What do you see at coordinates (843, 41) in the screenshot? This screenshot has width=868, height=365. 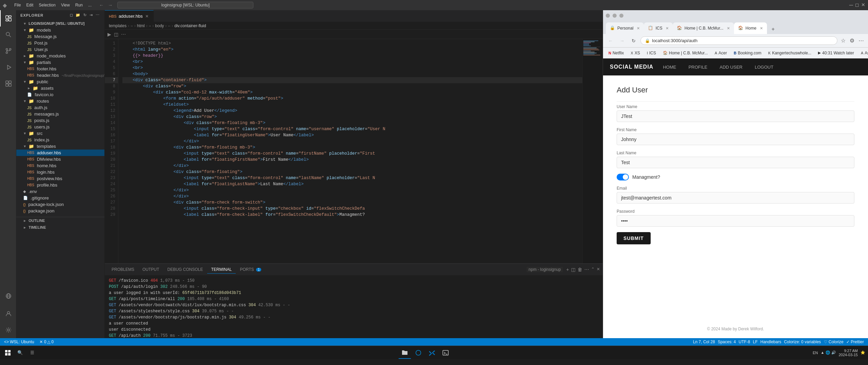 I see `browser-bookmark-icon: ☆` at bounding box center [843, 41].